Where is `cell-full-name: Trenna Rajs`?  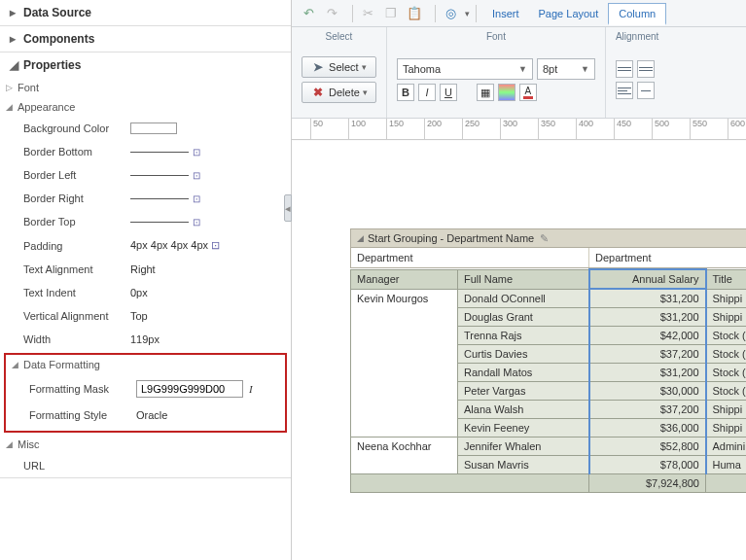 cell-full-name: Trenna Rajs is located at coordinates (523, 336).